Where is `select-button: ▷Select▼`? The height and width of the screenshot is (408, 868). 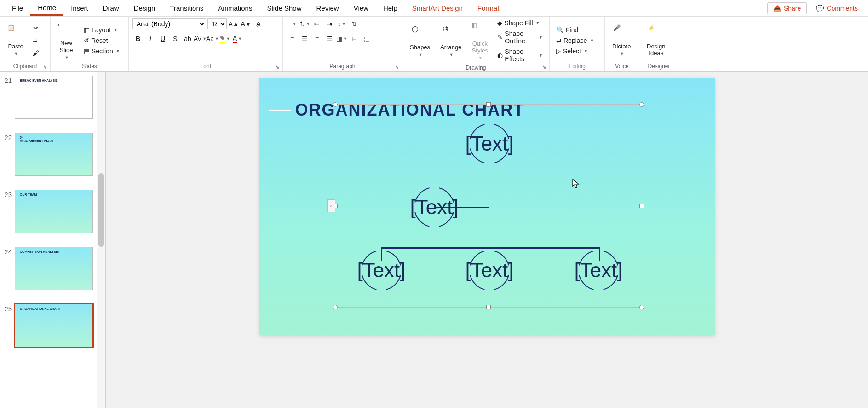
select-button: ▷Select▼ is located at coordinates (575, 51).